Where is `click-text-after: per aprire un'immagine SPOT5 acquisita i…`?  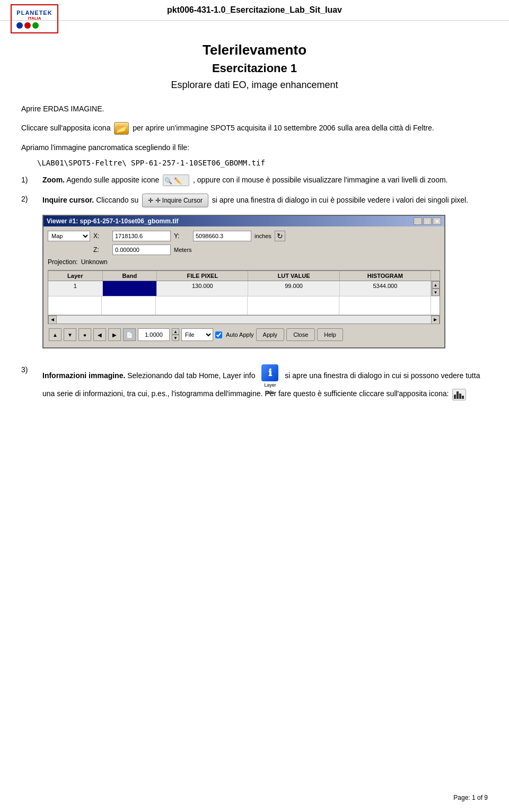 click-text-after: per aprire un'immagine SPOT5 acquisita i… is located at coordinates (283, 128).